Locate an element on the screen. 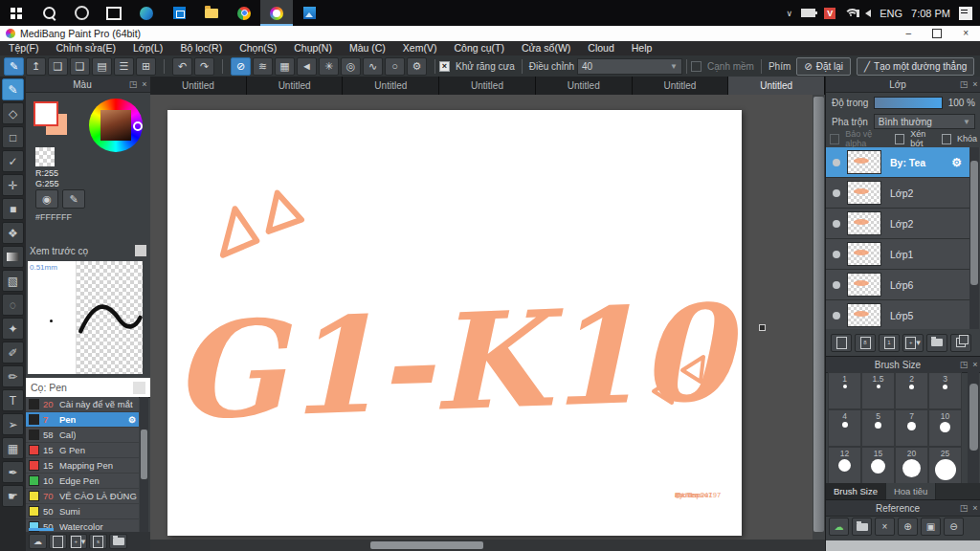 Image resolution: width=980 pixels, height=551 pixels. action-center-icon is located at coordinates (966, 13).